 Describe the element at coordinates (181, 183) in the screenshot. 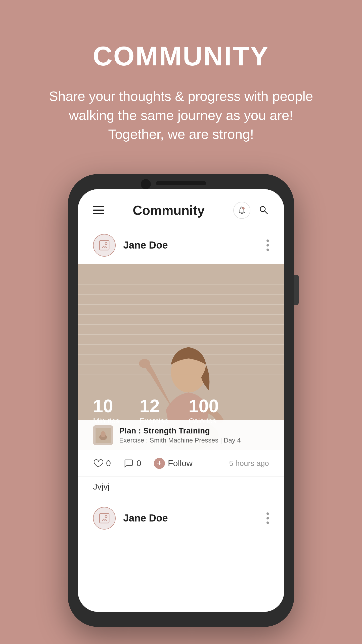

I see `phone-speaker` at that location.